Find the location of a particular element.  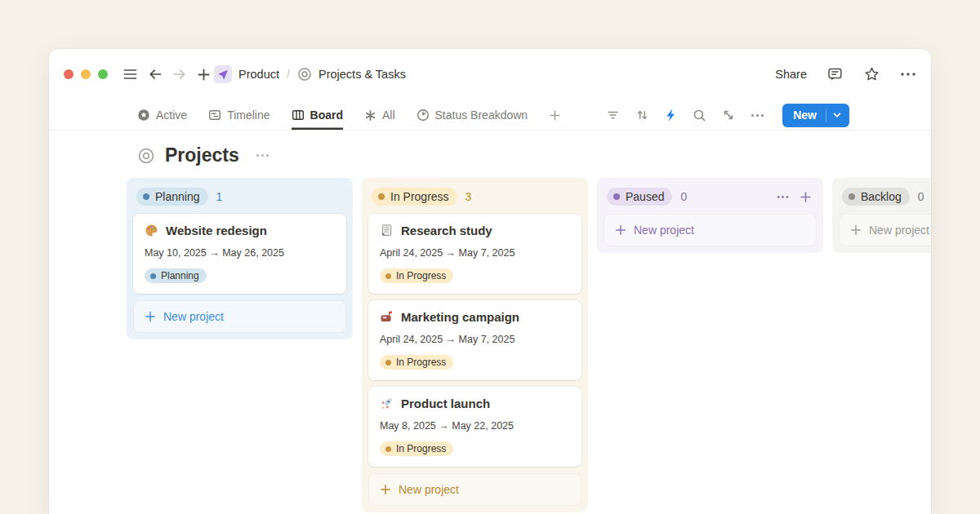

project-card-product-launch: Product launch May 8, 2025 → May 22, 202… is located at coordinates (475, 427).